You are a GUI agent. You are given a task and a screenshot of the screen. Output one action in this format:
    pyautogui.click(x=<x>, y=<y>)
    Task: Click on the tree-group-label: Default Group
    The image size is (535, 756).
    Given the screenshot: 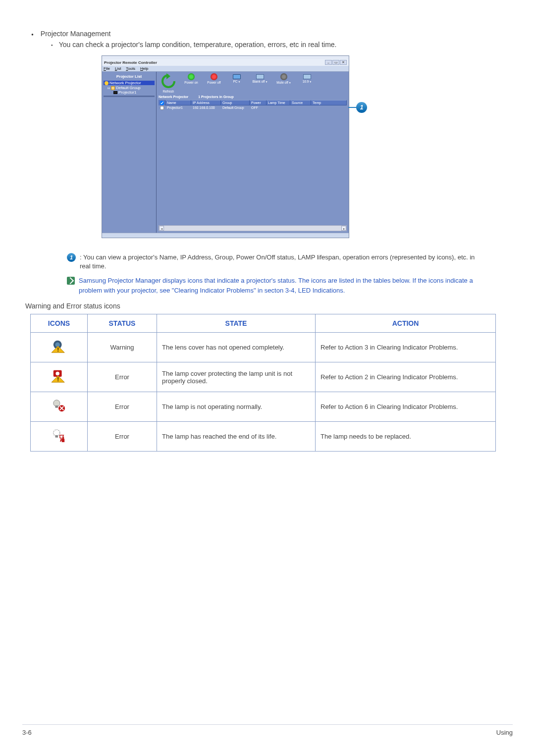 What is the action you would take?
    pyautogui.click(x=128, y=88)
    